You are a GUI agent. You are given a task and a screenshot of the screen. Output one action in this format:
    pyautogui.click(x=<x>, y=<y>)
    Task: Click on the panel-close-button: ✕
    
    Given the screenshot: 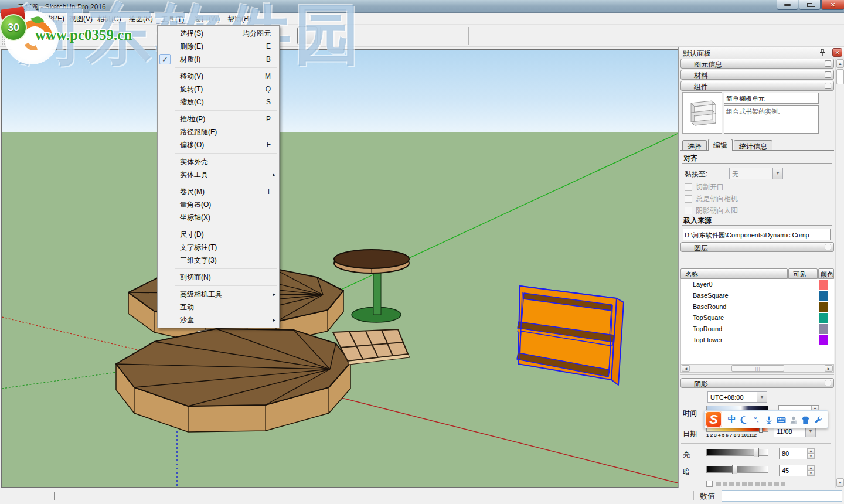 What is the action you would take?
    pyautogui.click(x=837, y=53)
    